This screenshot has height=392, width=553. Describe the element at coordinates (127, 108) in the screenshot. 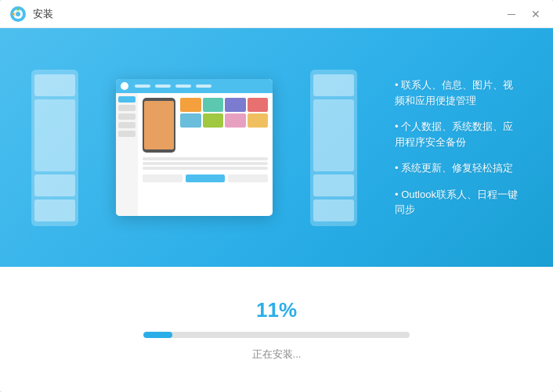

I see `mockup-sb-item2` at that location.